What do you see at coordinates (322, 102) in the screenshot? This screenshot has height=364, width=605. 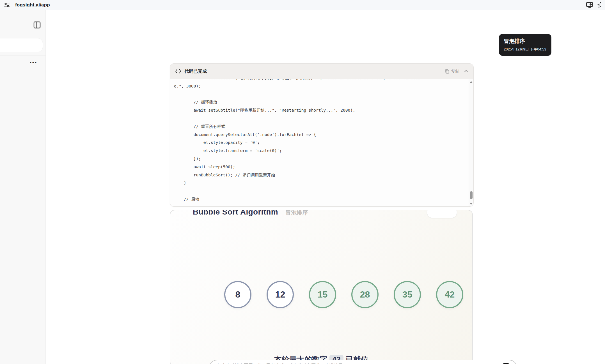 I see `code-line: // 循环播放` at bounding box center [322, 102].